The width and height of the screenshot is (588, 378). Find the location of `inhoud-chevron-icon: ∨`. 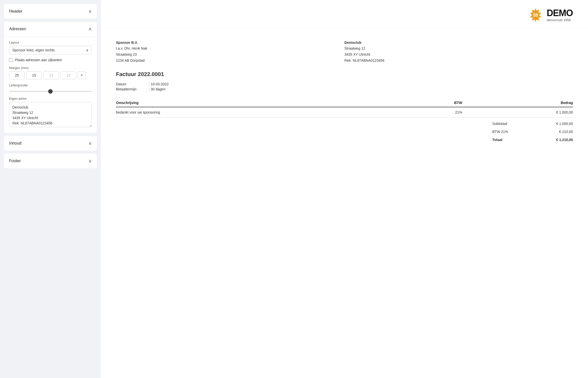

inhoud-chevron-icon: ∨ is located at coordinates (90, 143).